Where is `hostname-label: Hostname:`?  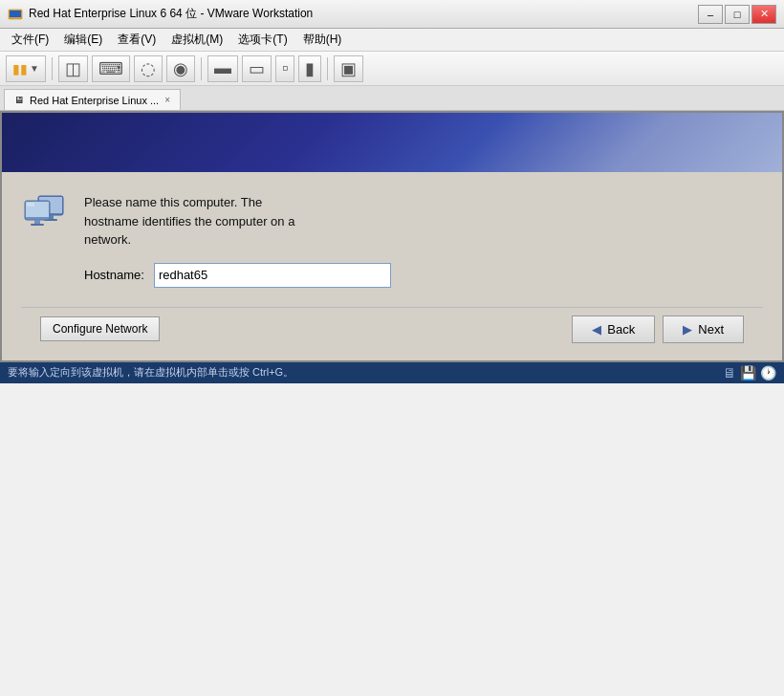 hostname-label: Hostname: is located at coordinates (115, 275).